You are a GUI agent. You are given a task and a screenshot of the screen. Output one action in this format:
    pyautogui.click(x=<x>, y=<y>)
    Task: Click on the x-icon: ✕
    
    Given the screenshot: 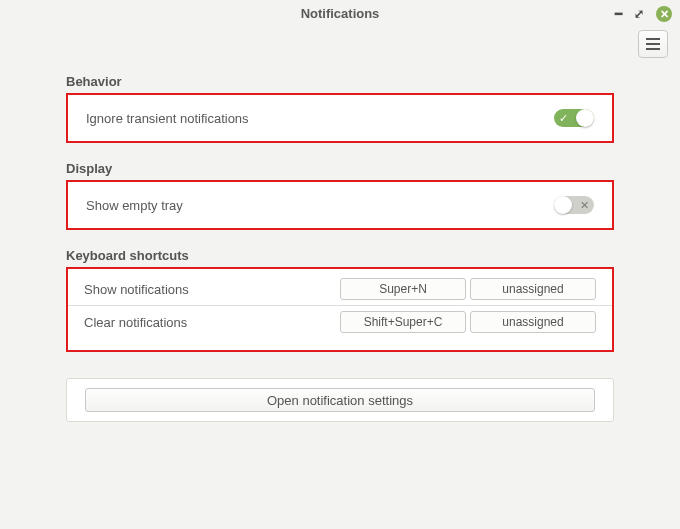 What is the action you would take?
    pyautogui.click(x=584, y=205)
    